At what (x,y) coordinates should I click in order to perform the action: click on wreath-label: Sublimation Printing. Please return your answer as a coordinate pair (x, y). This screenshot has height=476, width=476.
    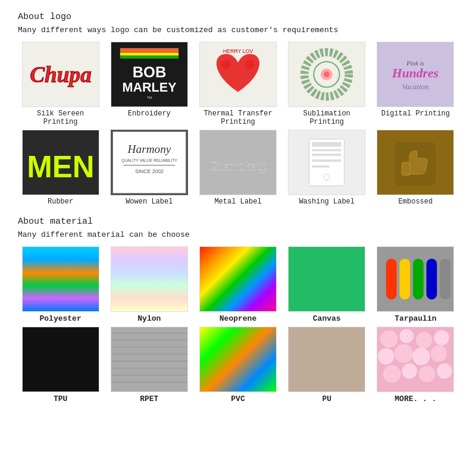
    Looking at the image, I should click on (327, 118).